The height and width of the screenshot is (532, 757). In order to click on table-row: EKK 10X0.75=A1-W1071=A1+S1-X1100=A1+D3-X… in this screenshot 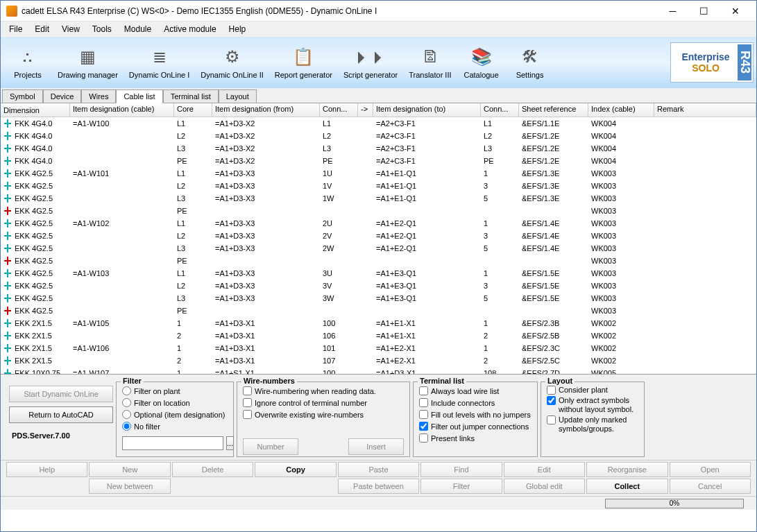, I will do `click(379, 370)`.